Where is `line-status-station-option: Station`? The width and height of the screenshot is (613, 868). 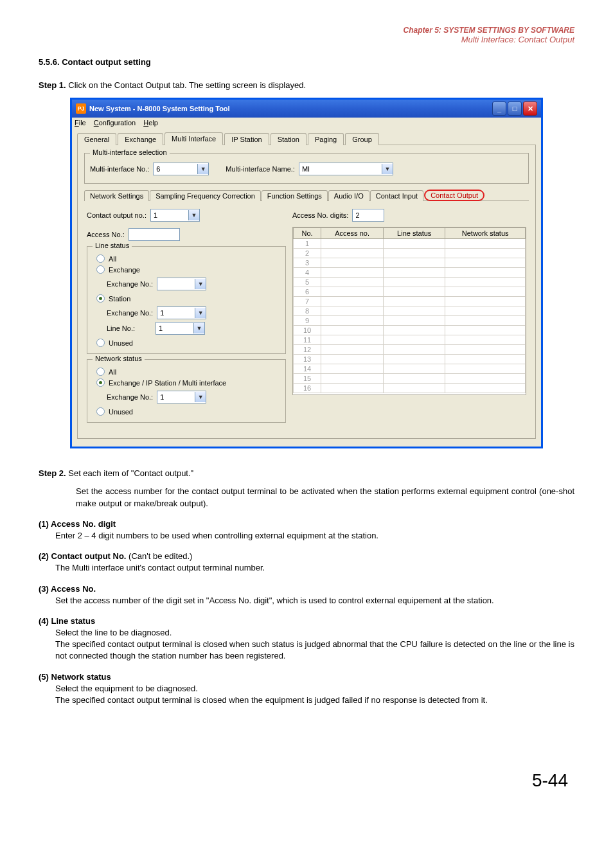 line-status-station-option: Station is located at coordinates (186, 298).